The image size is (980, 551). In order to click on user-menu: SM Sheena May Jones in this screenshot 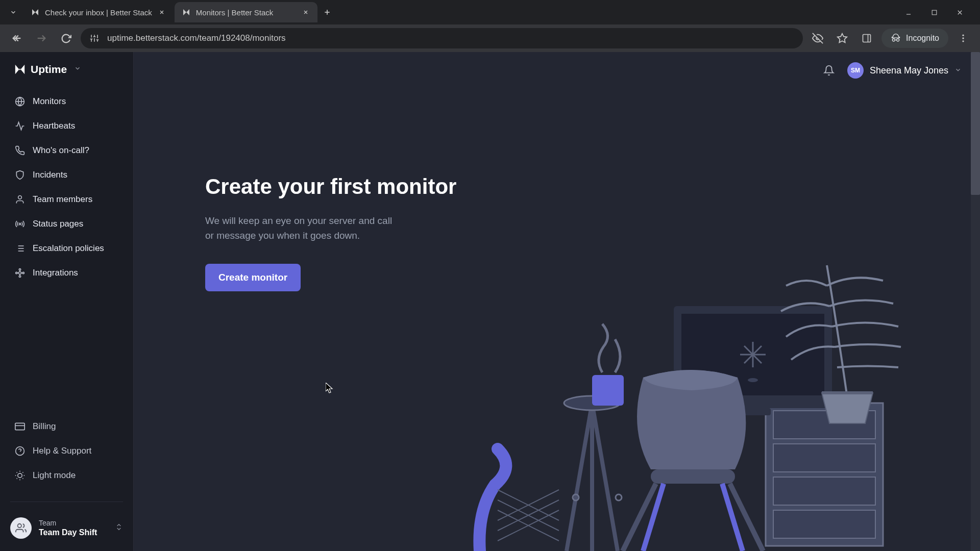, I will do `click(904, 70)`.